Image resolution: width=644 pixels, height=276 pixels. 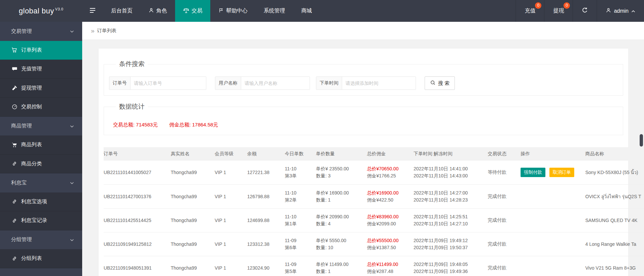 I want to click on today-orders-cell: 11-10 第1单, so click(x=301, y=220).